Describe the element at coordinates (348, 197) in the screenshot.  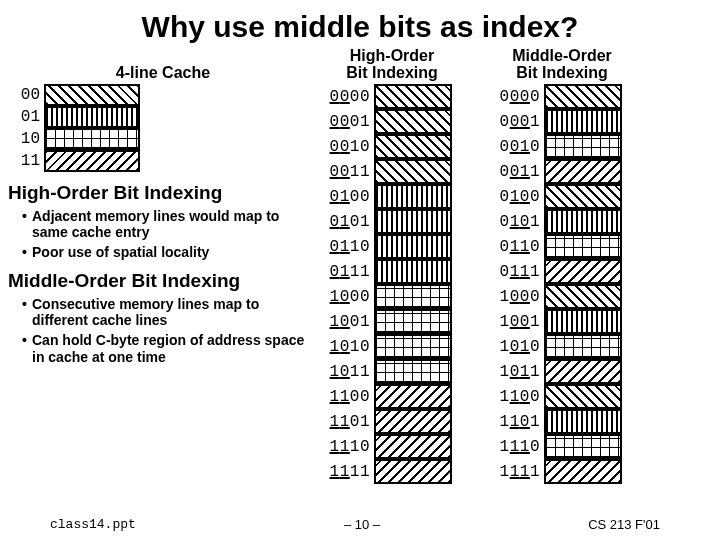
I see `memory-address-label: 0100` at that location.